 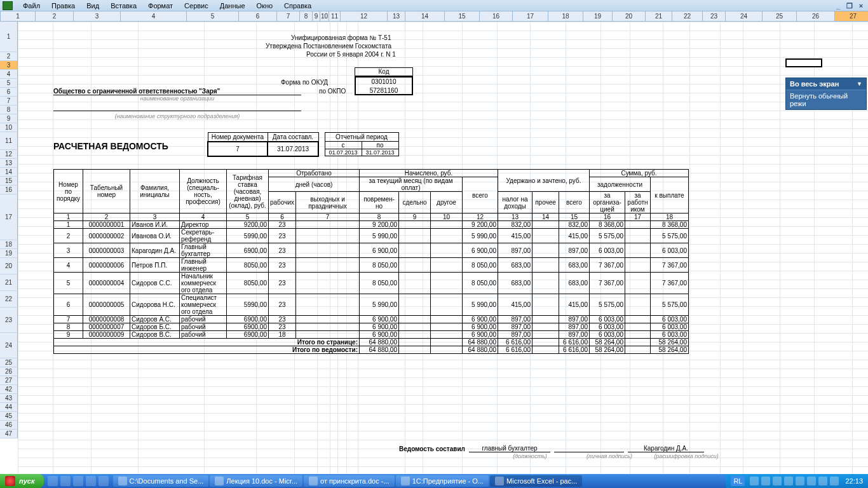 What do you see at coordinates (161, 481) in the screenshot?
I see `taskbar-button: C:\Documents and Se...` at bounding box center [161, 481].